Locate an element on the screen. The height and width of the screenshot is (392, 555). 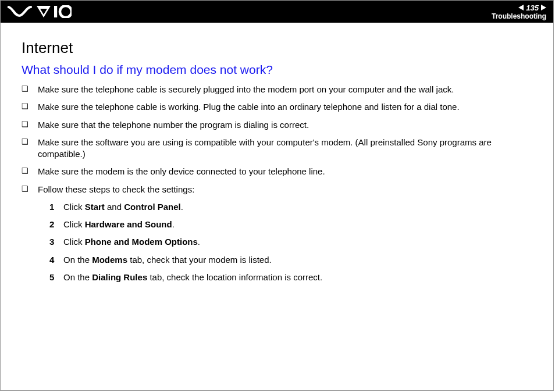
step-number: 2 is located at coordinates (56, 224).